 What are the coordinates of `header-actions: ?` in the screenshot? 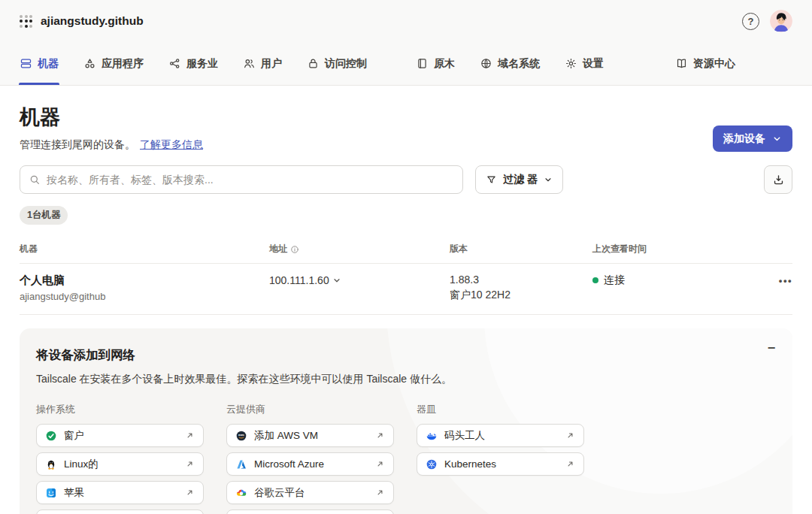 It's located at (767, 21).